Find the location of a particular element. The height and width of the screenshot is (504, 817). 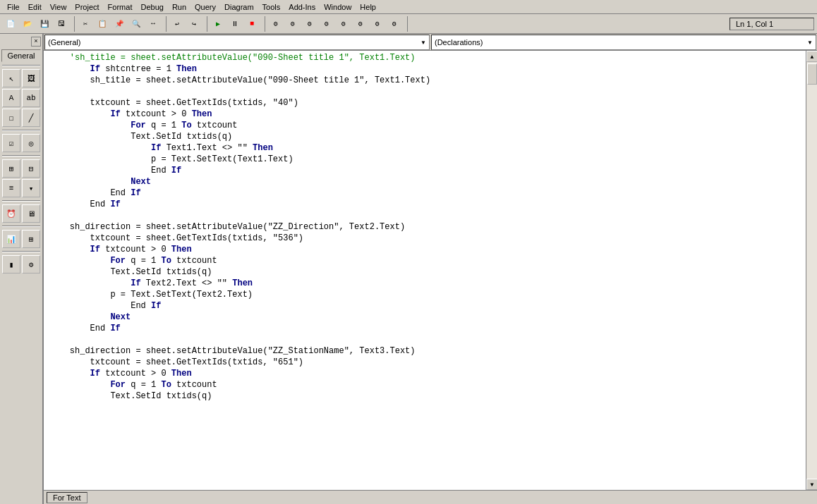

undo-btn: ↩ is located at coordinates (177, 24).